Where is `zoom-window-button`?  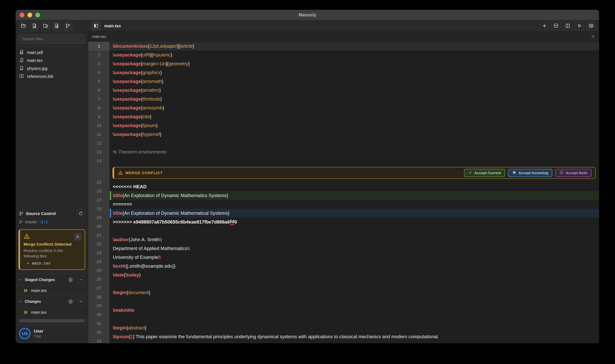 zoom-window-button is located at coordinates (38, 15).